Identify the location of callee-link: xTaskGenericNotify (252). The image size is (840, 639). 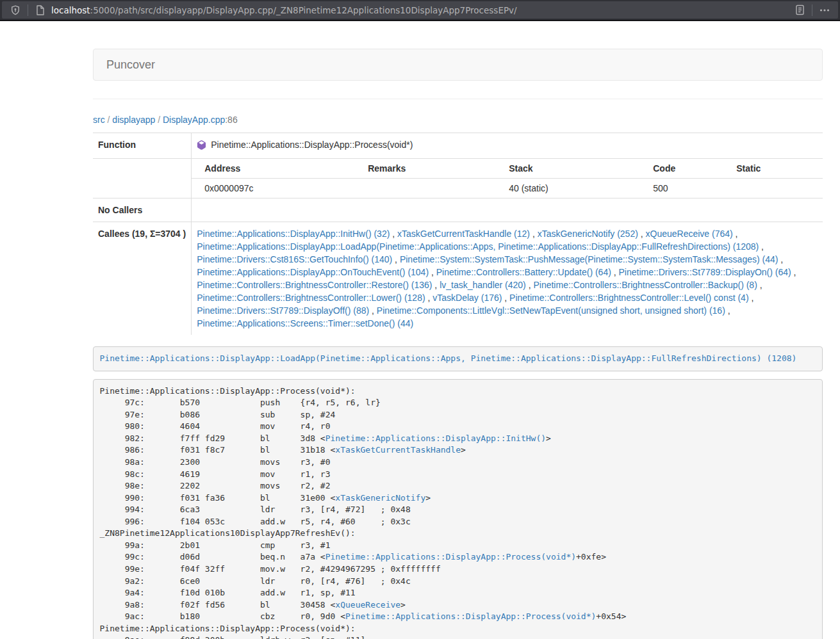
(588, 234).